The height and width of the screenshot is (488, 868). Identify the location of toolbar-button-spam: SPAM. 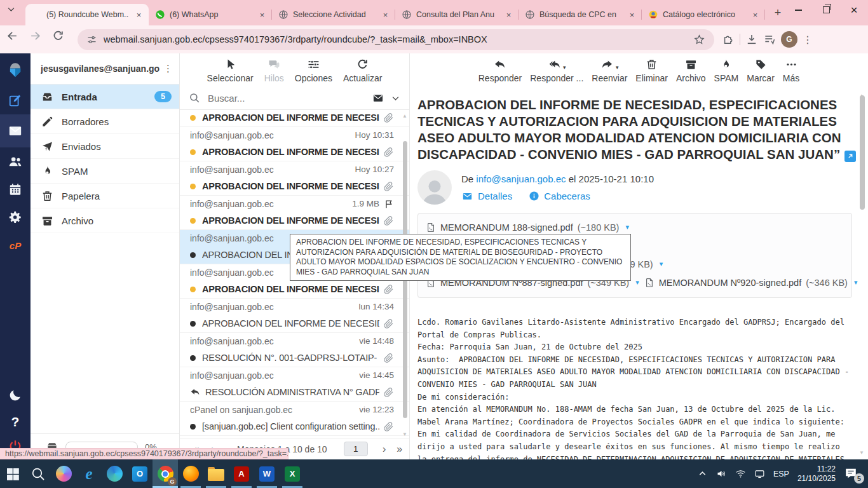
(727, 72).